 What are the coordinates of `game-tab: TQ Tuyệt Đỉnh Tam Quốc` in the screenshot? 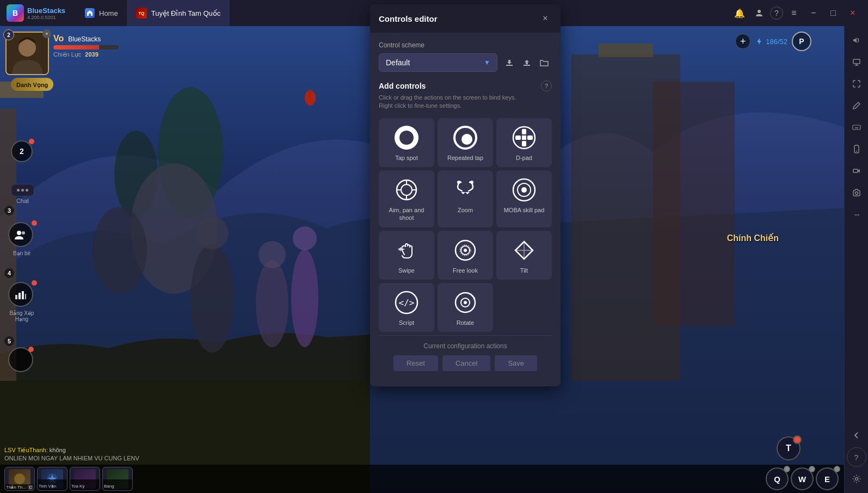 It's located at (178, 13).